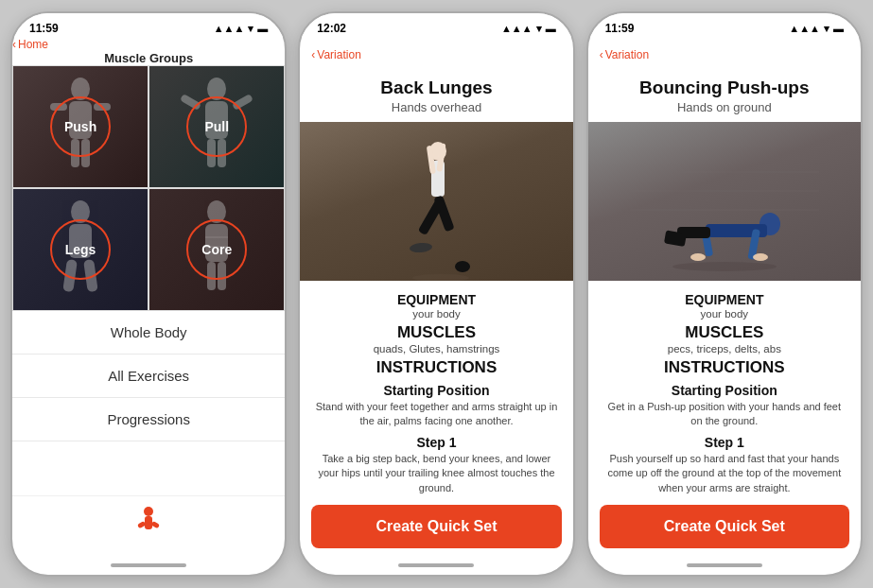 The height and width of the screenshot is (588, 873). What do you see at coordinates (725, 208) in the screenshot?
I see `pushup-figure` at bounding box center [725, 208].